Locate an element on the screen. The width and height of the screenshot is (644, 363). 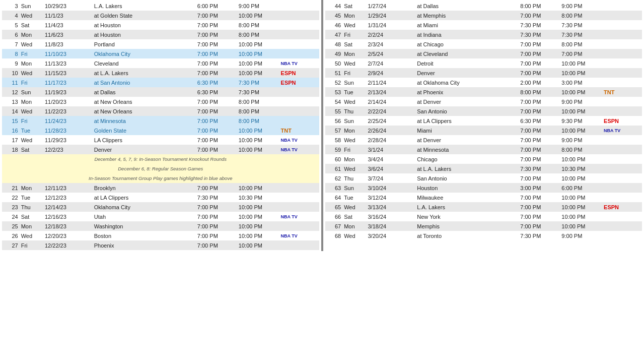
date: 11/15/23 is located at coordinates (68, 73).